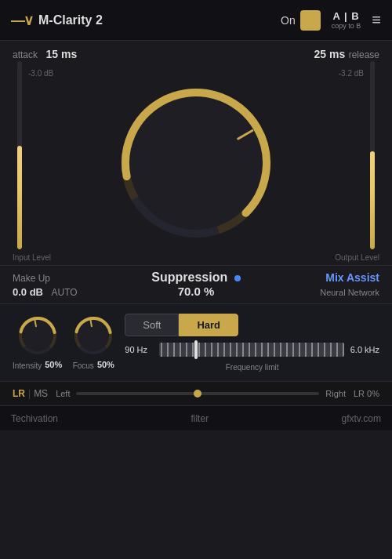 This screenshot has width=392, height=559. I want to click on lr-ms-row: LR | MS Left Right LR 0%, so click(196, 394).